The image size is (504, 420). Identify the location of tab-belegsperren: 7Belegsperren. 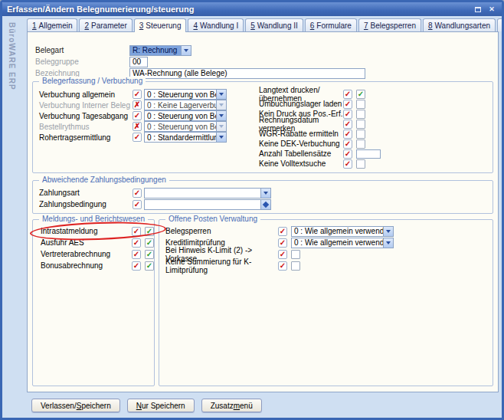
(390, 25).